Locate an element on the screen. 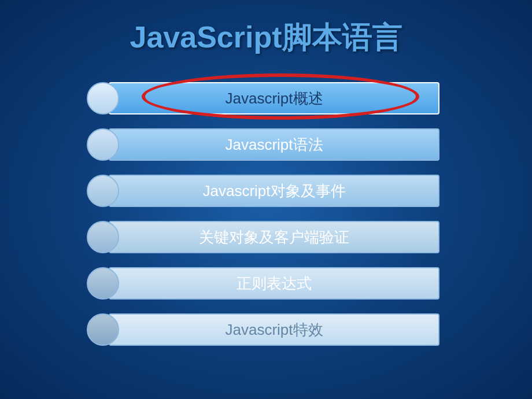  topic-bar: 正则表达式 is located at coordinates (274, 283).